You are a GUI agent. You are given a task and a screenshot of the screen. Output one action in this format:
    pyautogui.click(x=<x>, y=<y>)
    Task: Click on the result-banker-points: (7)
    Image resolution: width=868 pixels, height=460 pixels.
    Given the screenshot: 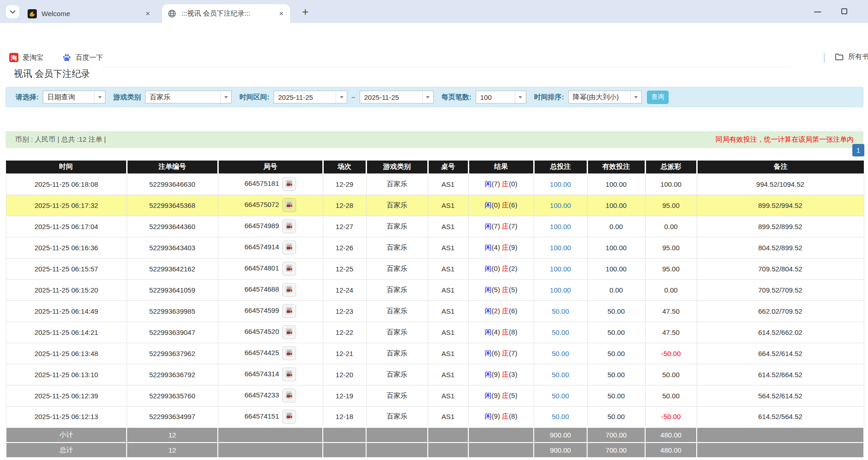 What is the action you would take?
    pyautogui.click(x=513, y=353)
    